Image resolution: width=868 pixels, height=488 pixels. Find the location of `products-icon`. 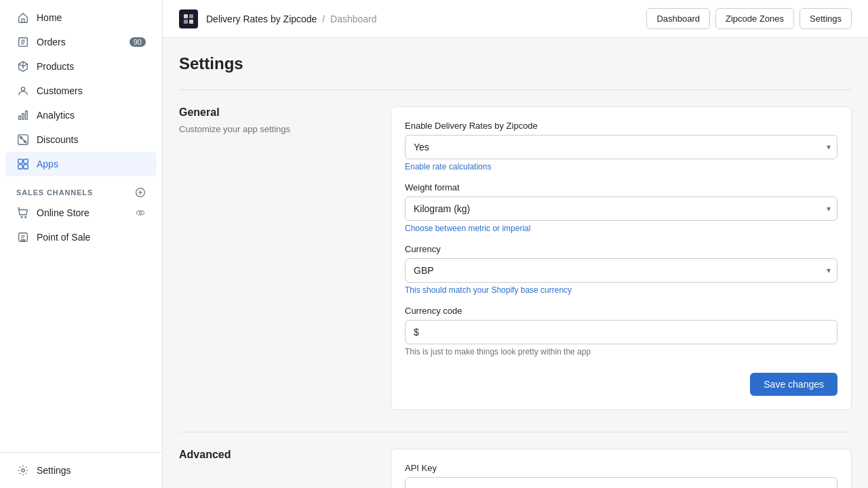

products-icon is located at coordinates (23, 66).